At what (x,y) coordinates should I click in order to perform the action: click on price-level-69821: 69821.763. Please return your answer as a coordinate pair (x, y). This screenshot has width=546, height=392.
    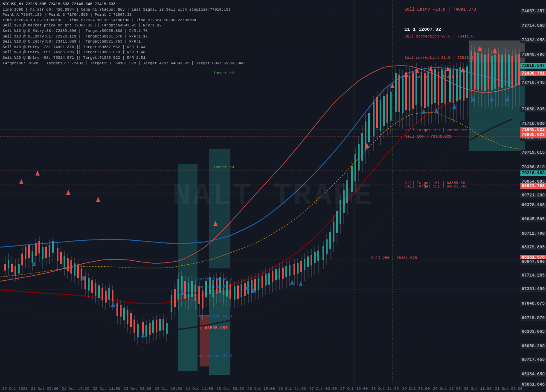
    Looking at the image, I should click on (533, 186).